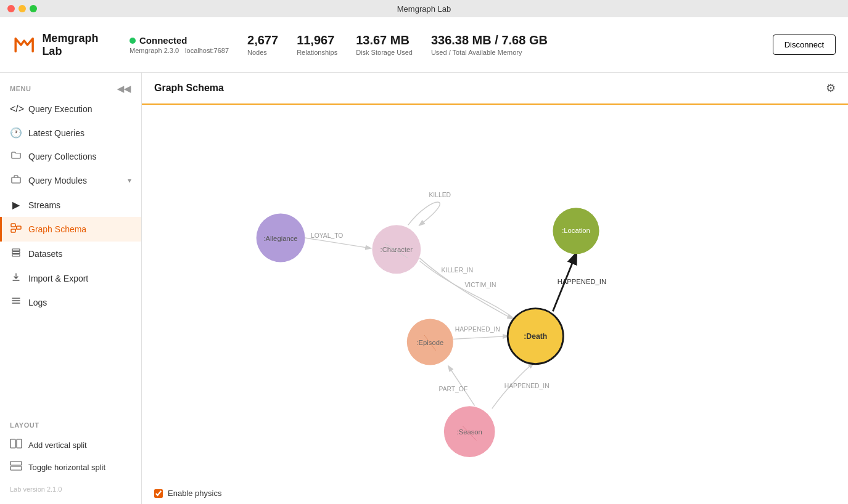 The height and width of the screenshot is (504, 848). I want to click on sidebar-item-query-execution: </> Query Execution, so click(70, 109).